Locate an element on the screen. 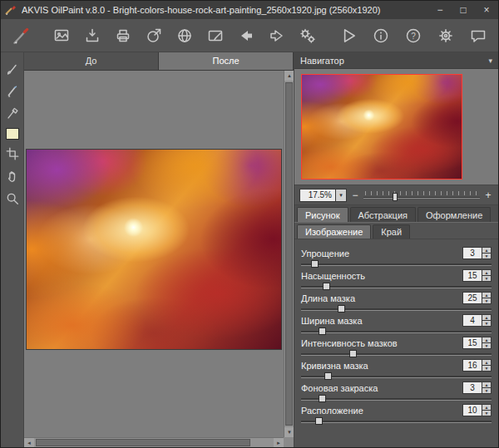 Image resolution: width=499 pixels, height=448 pixels. subtab-edge: Край is located at coordinates (391, 231).